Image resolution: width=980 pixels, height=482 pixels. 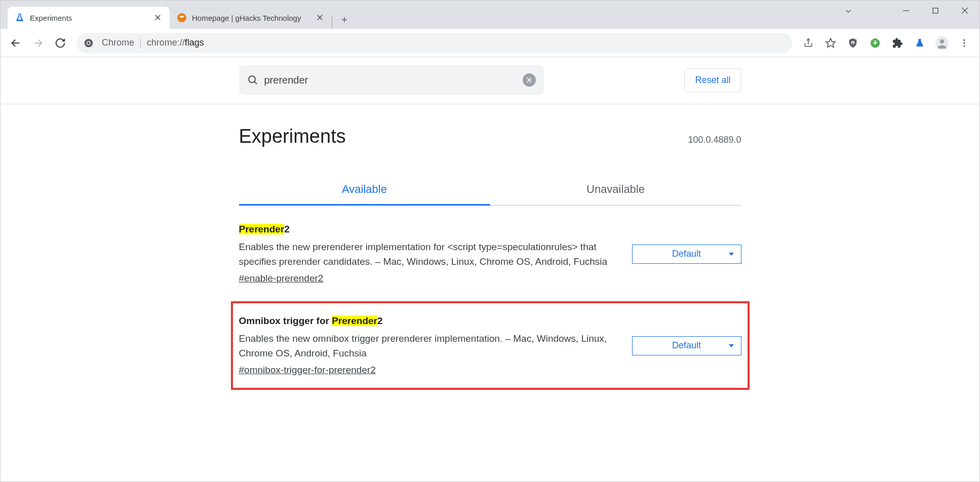 What do you see at coordinates (875, 43) in the screenshot?
I see `idm-icon` at bounding box center [875, 43].